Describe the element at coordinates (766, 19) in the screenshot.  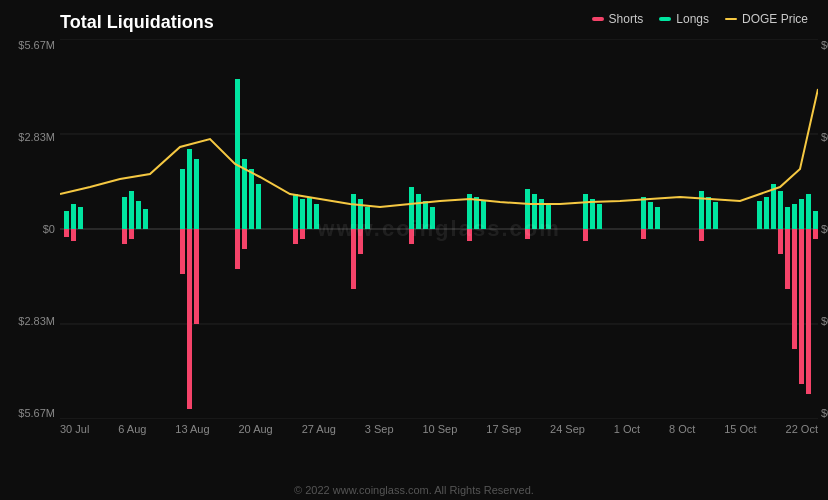
I see `legend-doge: DOGE Price` at that location.